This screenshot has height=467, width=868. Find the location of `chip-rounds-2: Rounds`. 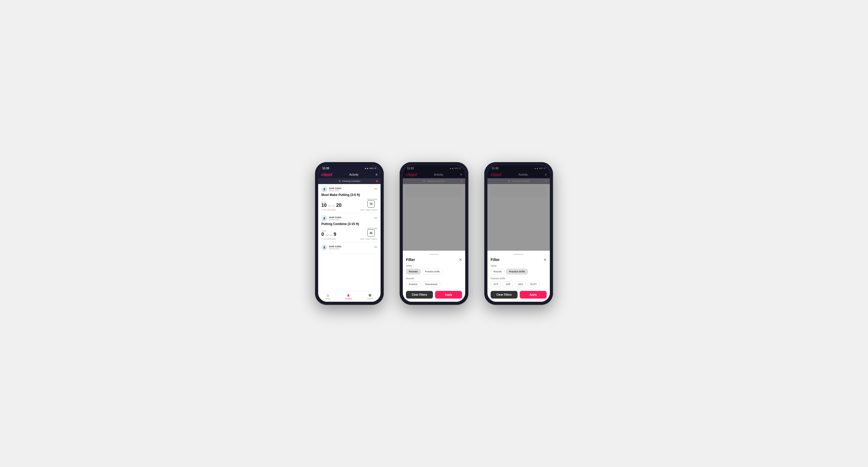

chip-rounds-2: Rounds is located at coordinates (413, 272).